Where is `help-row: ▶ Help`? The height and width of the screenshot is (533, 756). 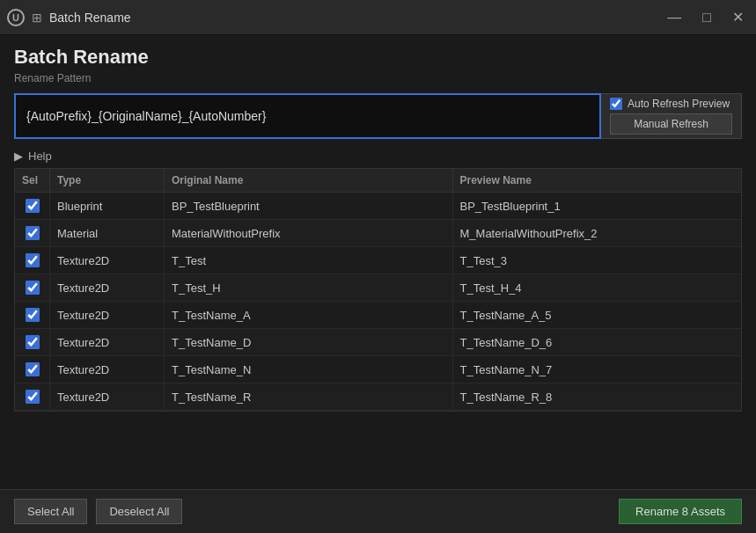 help-row: ▶ Help is located at coordinates (378, 157).